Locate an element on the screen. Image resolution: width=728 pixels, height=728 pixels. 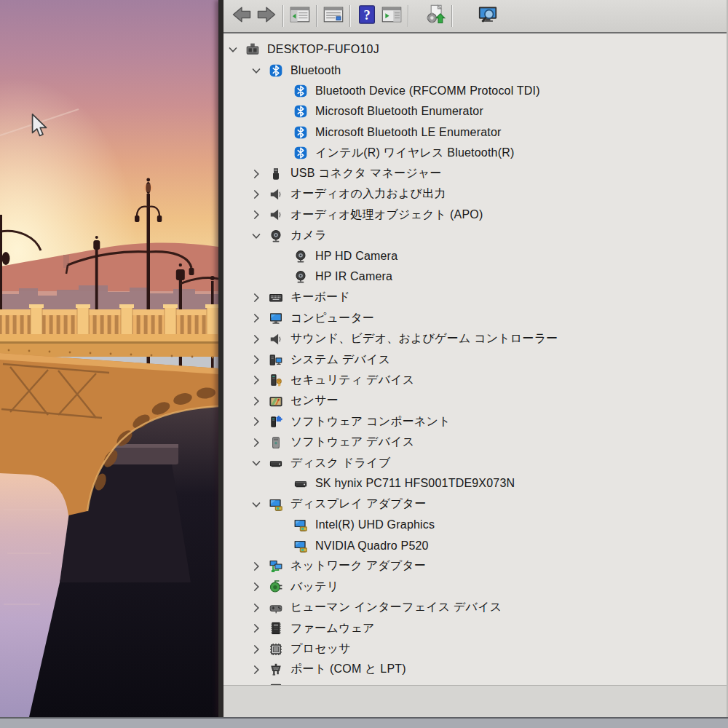
tree-item: ヒューマン インターフェイス デバイス is located at coordinates (475, 608).